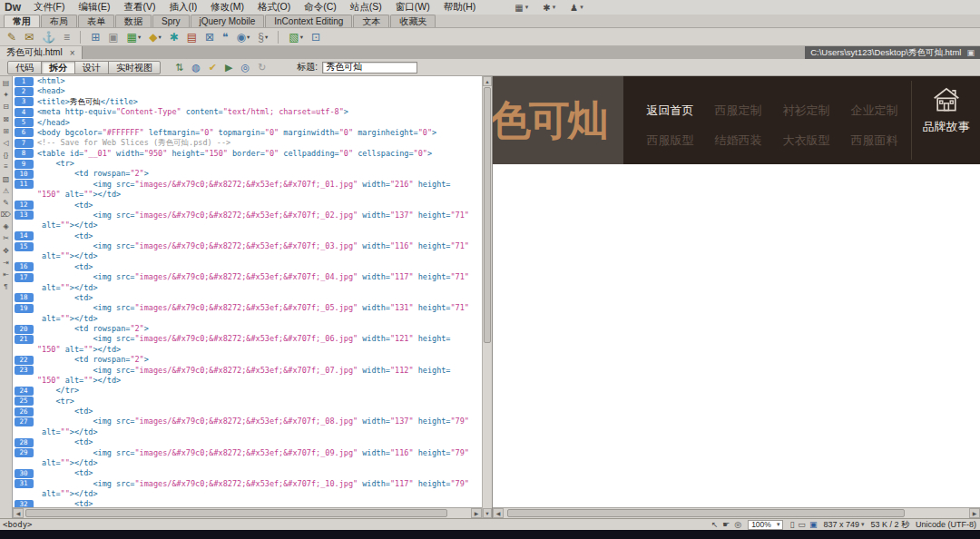 The image size is (980, 539). What do you see at coordinates (227, 7) in the screenshot?
I see `menu-item: 修改(M)` at bounding box center [227, 7].